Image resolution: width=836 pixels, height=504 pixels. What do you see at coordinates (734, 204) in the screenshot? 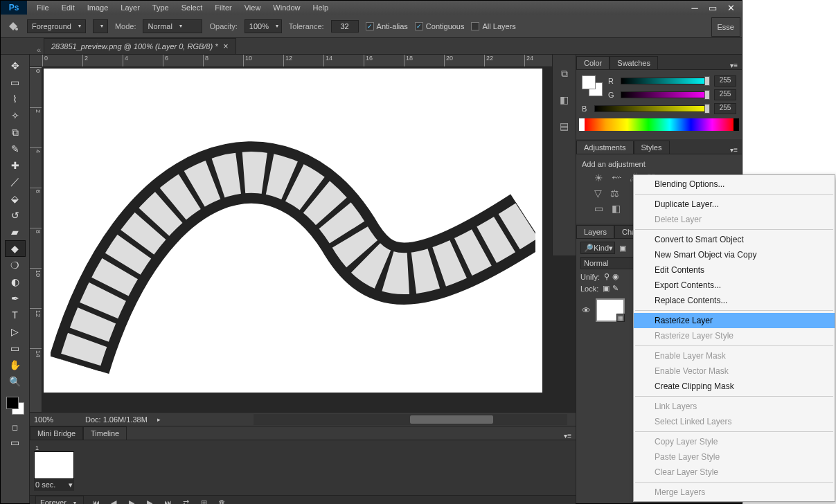
I see `ctx-duplicate-layer: Duplicate Layer...` at bounding box center [734, 204].